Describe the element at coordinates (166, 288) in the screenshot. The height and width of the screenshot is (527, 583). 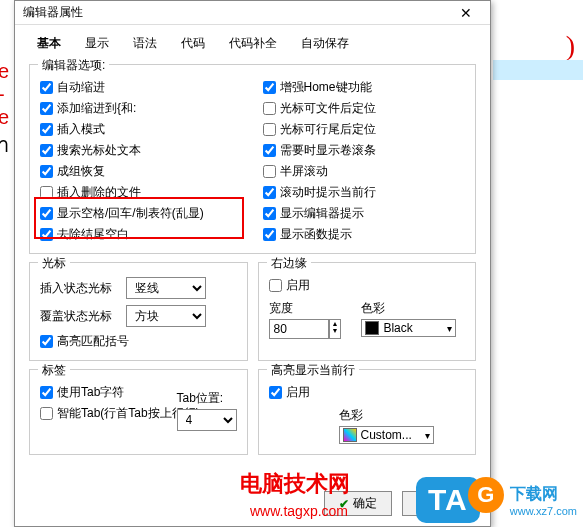
I see `insert-cursor-select: 竖线` at that location.